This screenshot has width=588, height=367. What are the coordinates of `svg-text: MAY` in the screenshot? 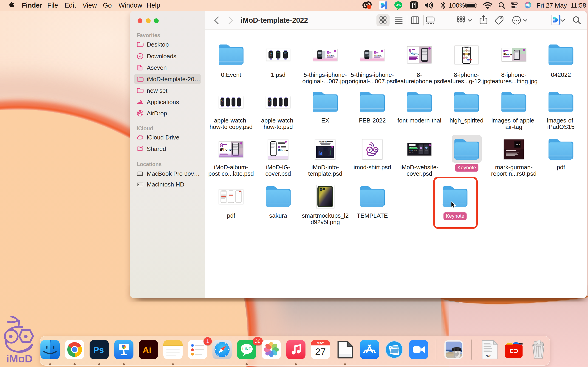 It's located at (320, 343).